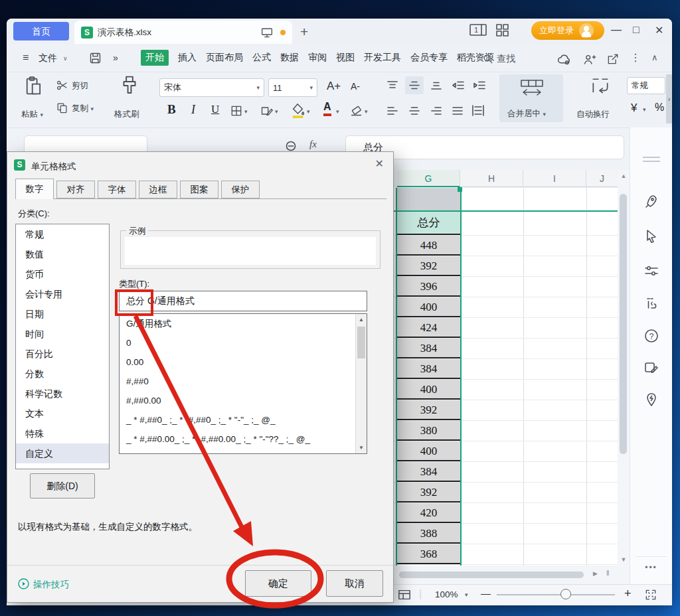 The image size is (680, 616). What do you see at coordinates (62, 234) in the screenshot?
I see `category-item: 常规` at bounding box center [62, 234].